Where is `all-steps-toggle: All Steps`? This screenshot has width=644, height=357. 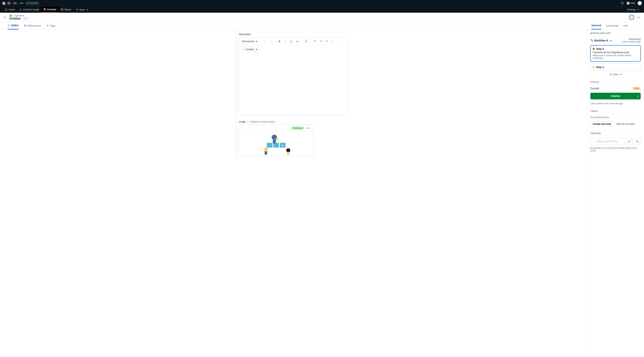
all-steps-toggle: All Steps is located at coordinates (616, 75).